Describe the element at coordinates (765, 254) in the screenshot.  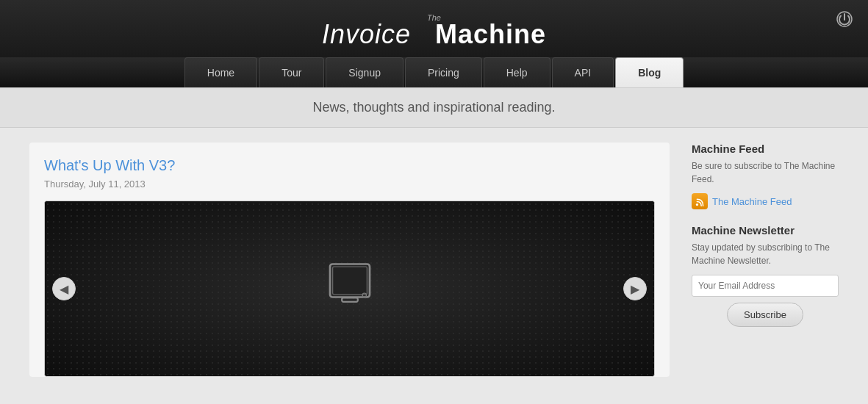
I see `newsletter-text: Stay updated by subscribing to The Machi…` at that location.